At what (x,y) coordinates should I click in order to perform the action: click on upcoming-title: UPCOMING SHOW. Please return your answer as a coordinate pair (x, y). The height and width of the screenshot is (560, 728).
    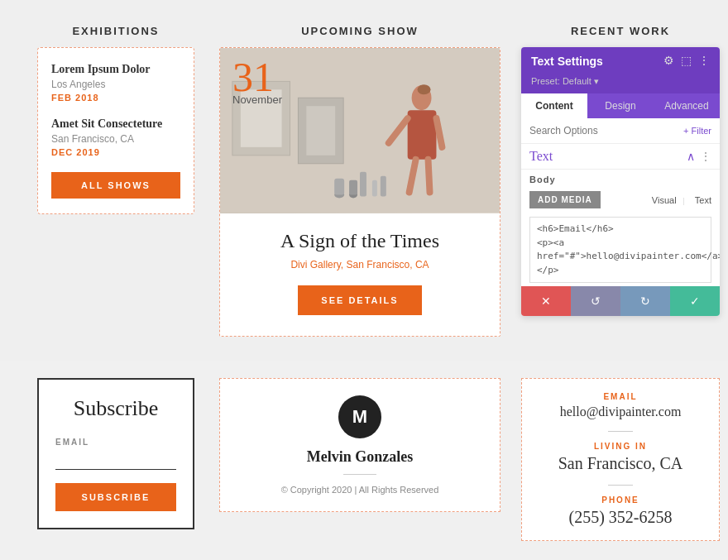
    Looking at the image, I should click on (360, 31).